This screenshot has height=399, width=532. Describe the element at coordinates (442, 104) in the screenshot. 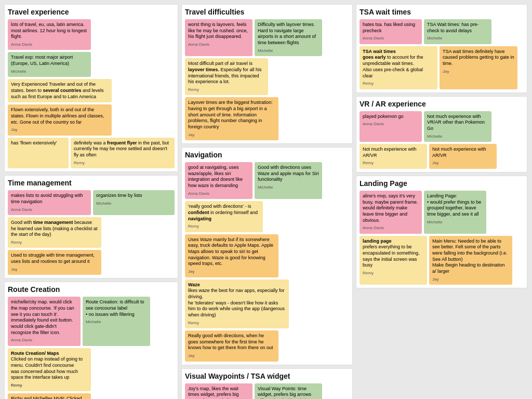

I see `vr-ar-title: VR / AR experience` at that location.